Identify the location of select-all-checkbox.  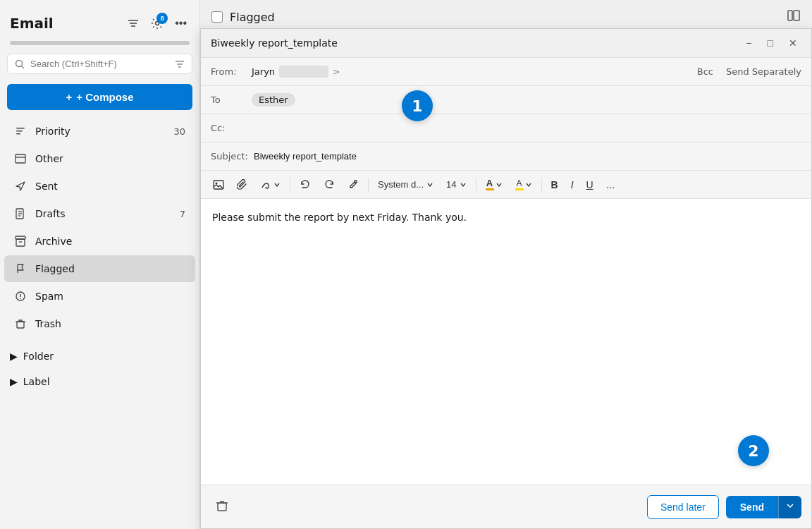
(217, 17).